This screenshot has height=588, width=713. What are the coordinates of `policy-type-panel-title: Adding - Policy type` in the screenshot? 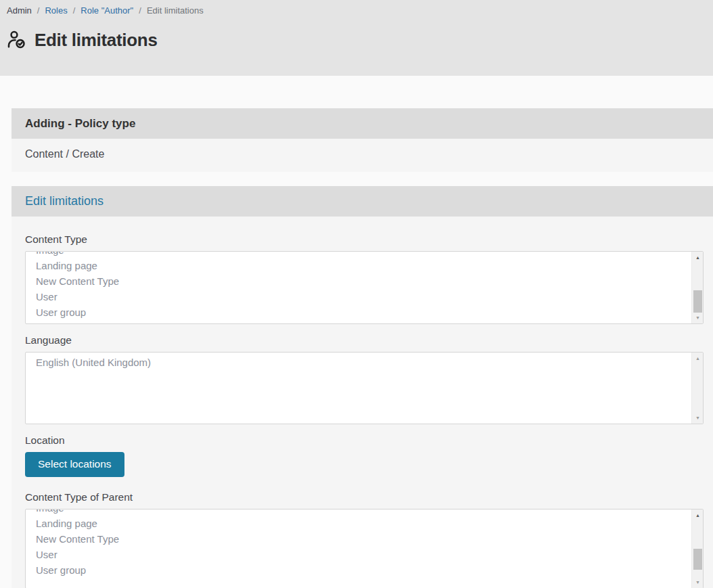 It's located at (80, 124).